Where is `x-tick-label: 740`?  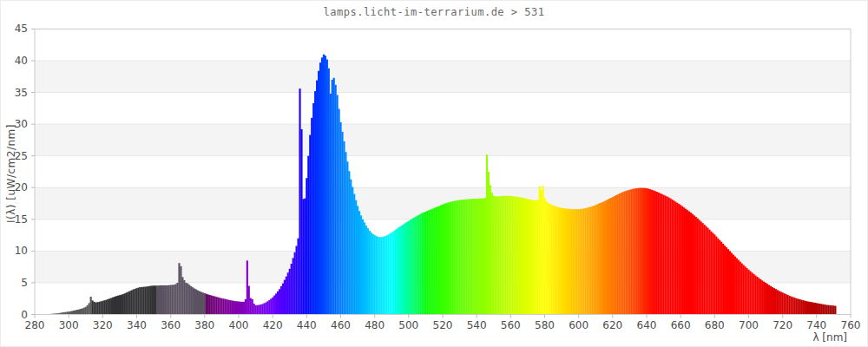 x-tick-label: 740 is located at coordinates (816, 325).